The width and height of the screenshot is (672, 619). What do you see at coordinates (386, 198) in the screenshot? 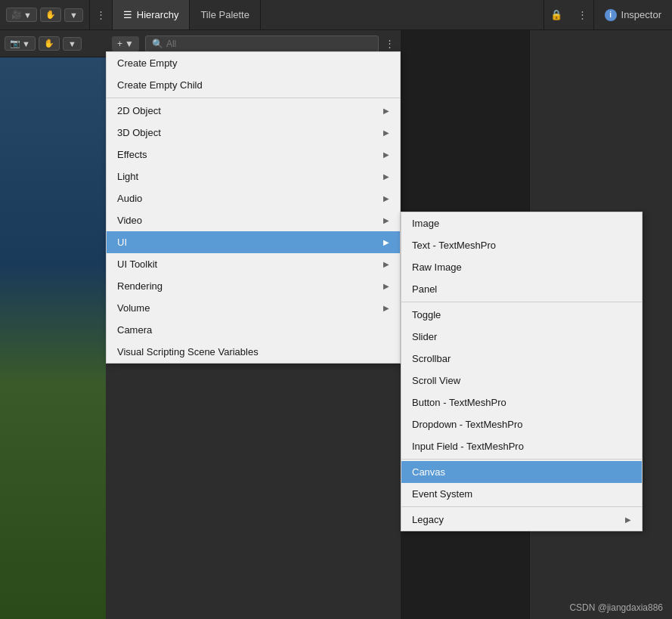
I see `audio-arrow: ▶` at bounding box center [386, 198].